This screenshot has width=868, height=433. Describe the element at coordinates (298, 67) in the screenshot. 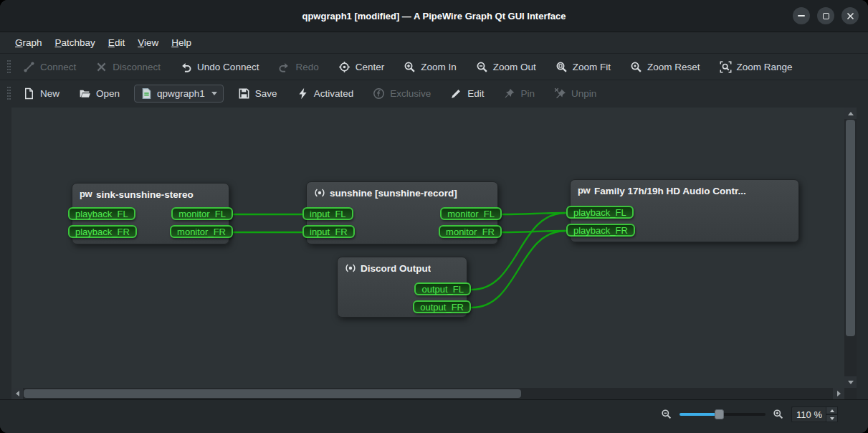

I see `redo-button: Redo` at that location.